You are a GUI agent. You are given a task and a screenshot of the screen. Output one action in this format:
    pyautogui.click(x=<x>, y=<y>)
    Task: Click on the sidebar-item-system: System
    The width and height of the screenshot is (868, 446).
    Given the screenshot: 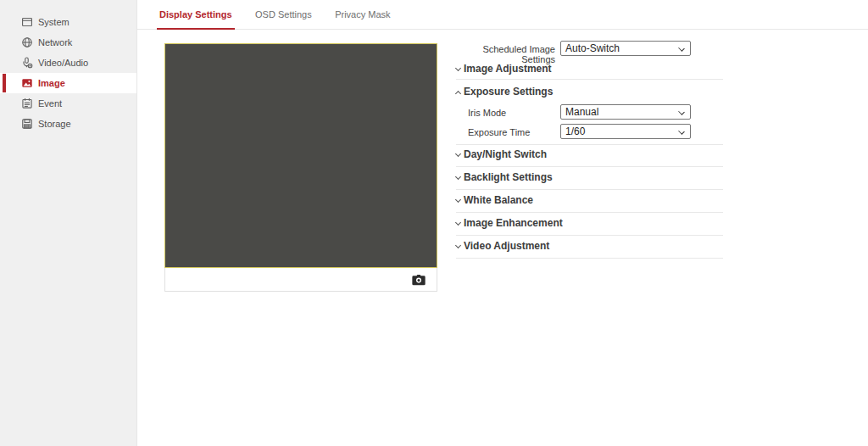 What is the action you would take?
    pyautogui.click(x=68, y=22)
    